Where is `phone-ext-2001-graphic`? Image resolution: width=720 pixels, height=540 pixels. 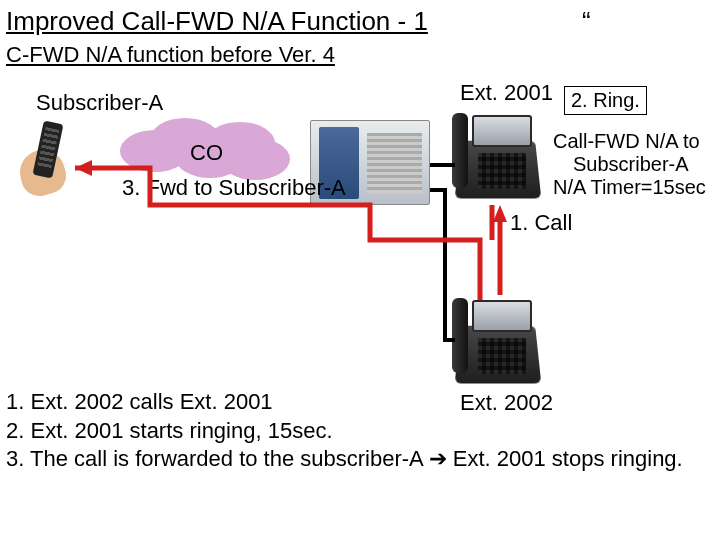 phone-ext-2001-graphic is located at coordinates (498, 155).